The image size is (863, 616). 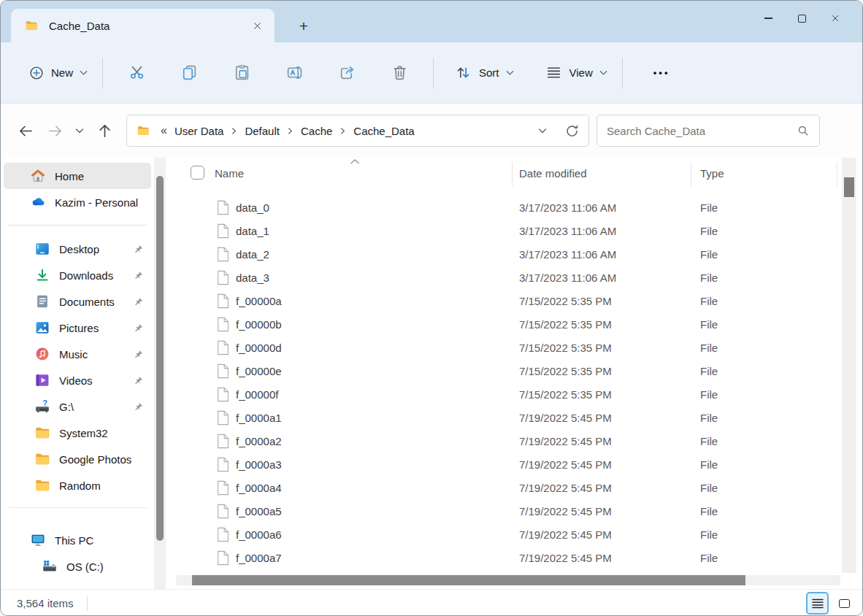 I want to click on see-more-button: •••, so click(x=661, y=73).